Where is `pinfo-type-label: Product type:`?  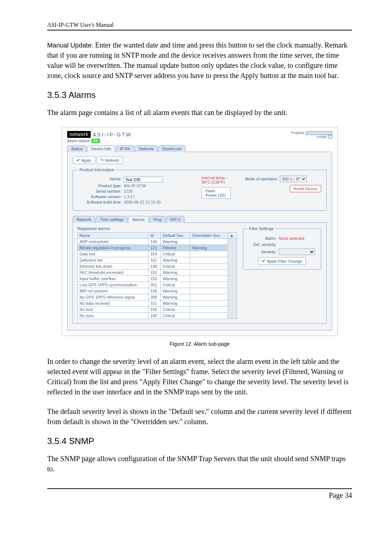
pinfo-type-label: Product type: is located at coordinates (101, 186).